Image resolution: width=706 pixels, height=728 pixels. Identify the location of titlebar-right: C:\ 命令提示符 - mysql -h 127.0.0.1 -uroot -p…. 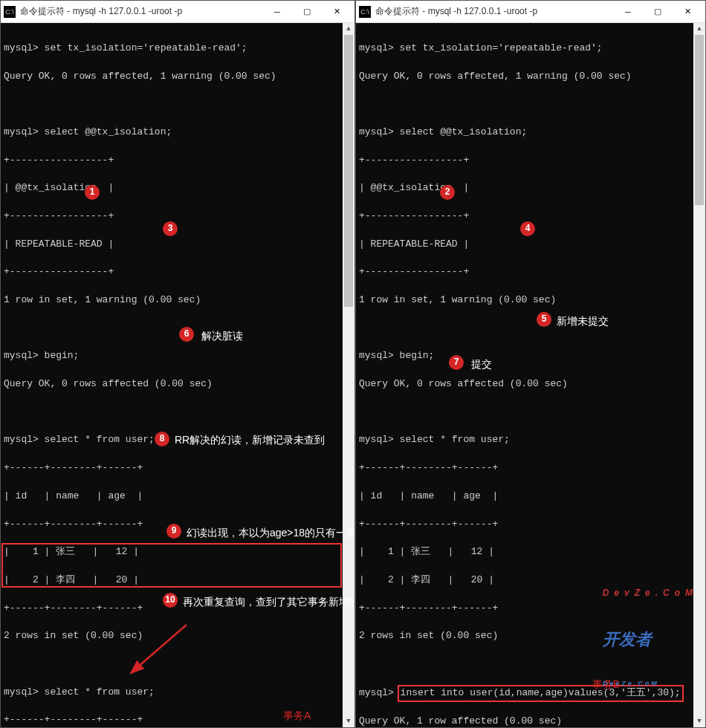
(531, 12).